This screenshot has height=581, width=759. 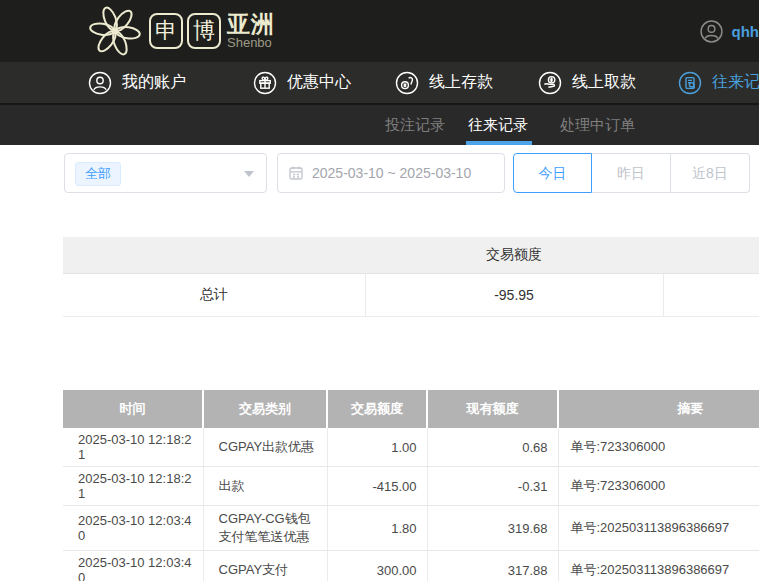 What do you see at coordinates (249, 174) in the screenshot?
I see `chevron-down-icon` at bounding box center [249, 174].